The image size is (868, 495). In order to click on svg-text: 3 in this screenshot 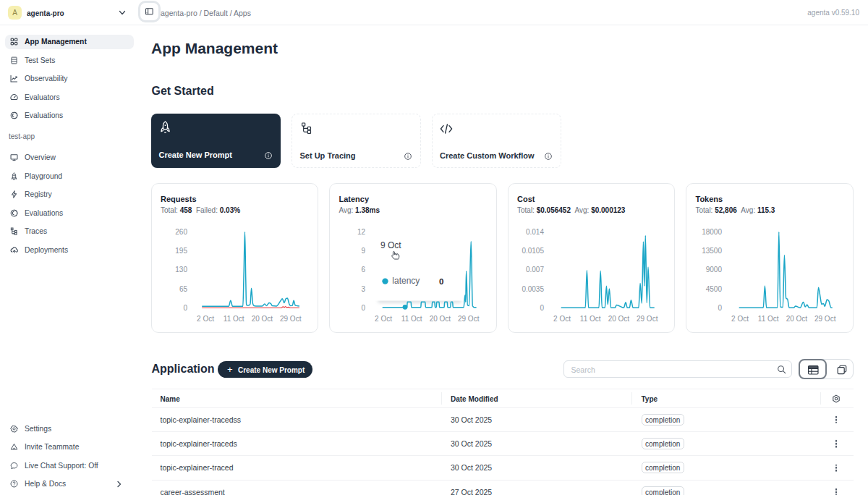, I will do `click(363, 289)`.